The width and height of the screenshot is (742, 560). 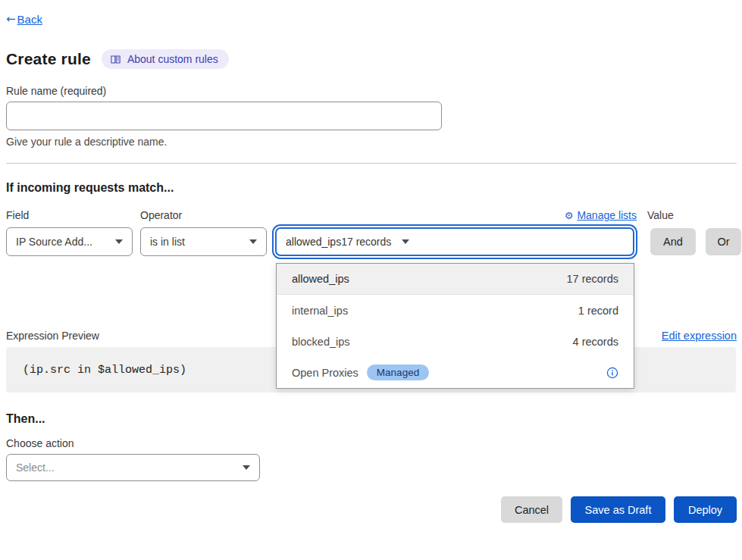 What do you see at coordinates (569, 215) in the screenshot?
I see `gear-icon: ⚙` at bounding box center [569, 215].